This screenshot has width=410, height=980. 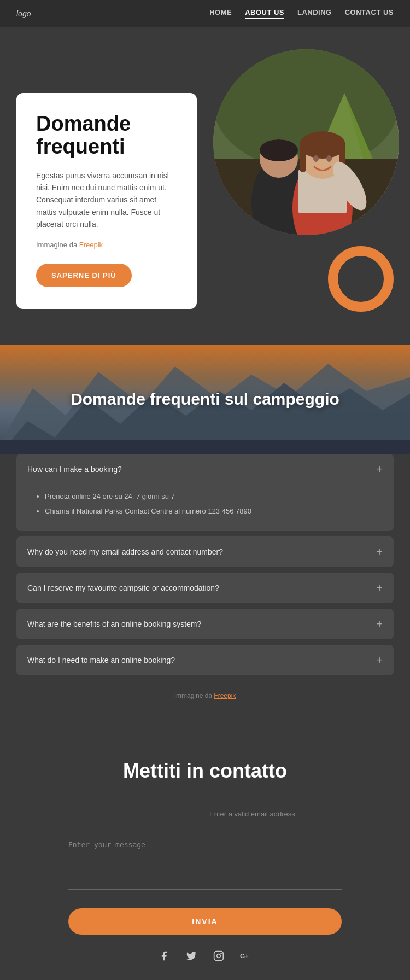 I want to click on nav-contact: CONTACT US, so click(x=370, y=14).